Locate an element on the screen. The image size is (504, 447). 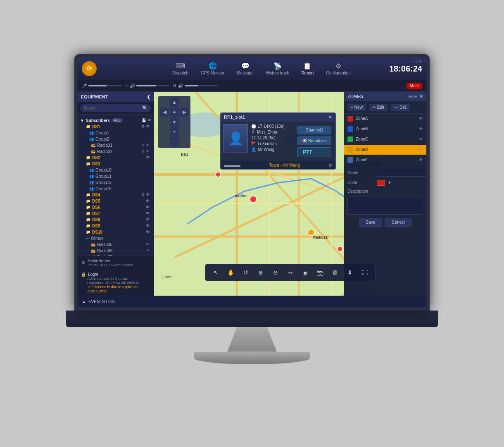
tree-ds3: 📁 DS3 is located at coordinates (116, 164).